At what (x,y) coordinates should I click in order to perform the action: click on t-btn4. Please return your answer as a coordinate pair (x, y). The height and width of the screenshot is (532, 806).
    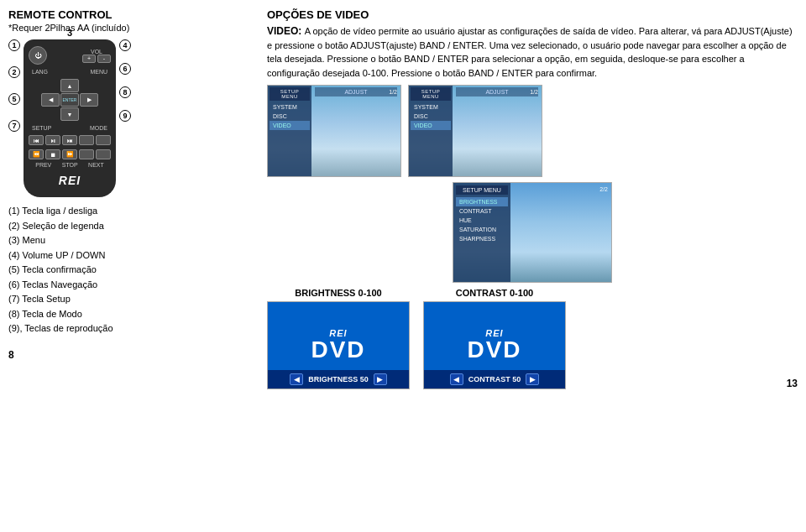
    Looking at the image, I should click on (86, 154).